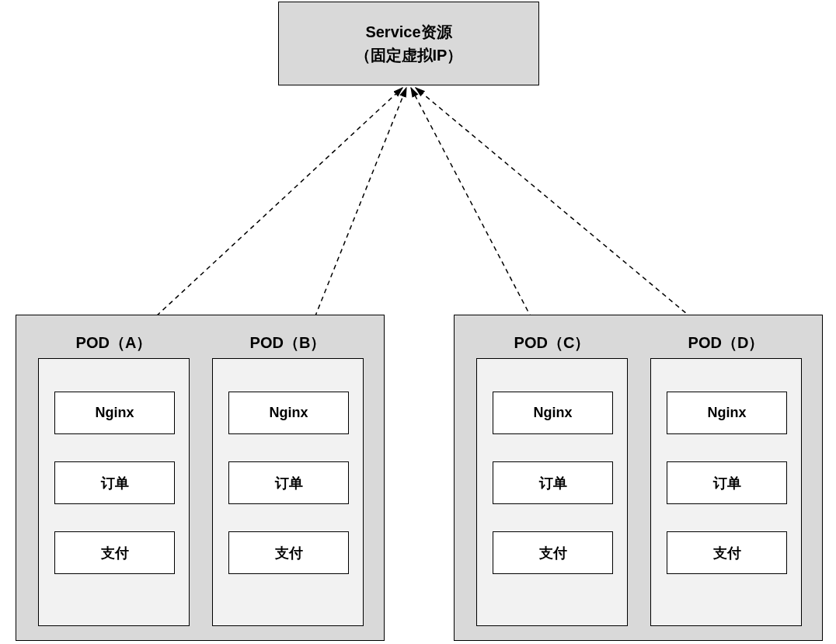 This screenshot has height=644, width=836. What do you see at coordinates (727, 413) in the screenshot?
I see `pod-d-item-nginx: Nginx` at bounding box center [727, 413].